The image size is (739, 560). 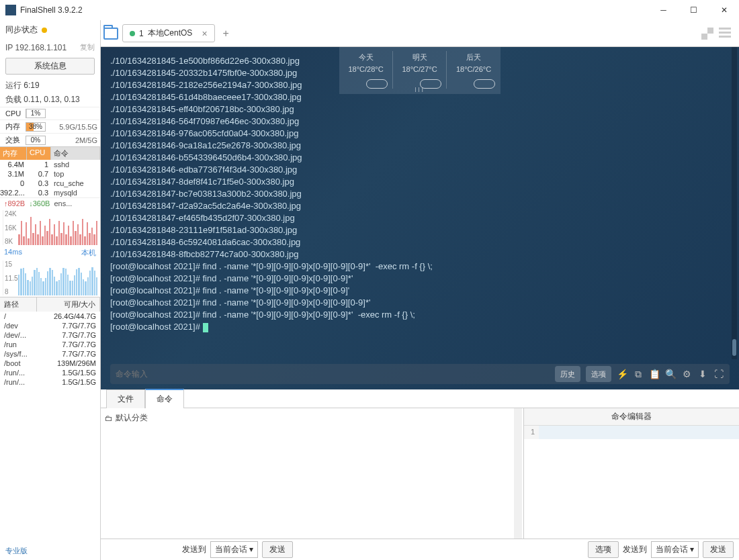 What do you see at coordinates (725, 34) in the screenshot?
I see `view-list-icon` at bounding box center [725, 34].